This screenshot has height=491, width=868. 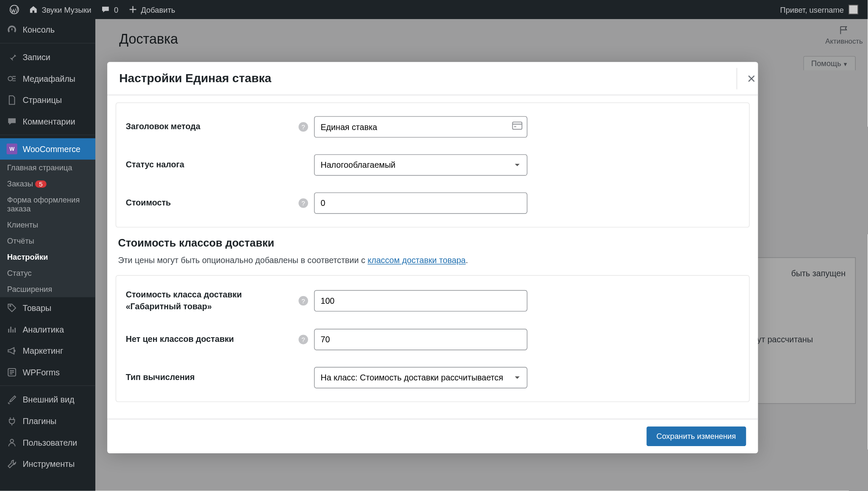 What do you see at coordinates (47, 308) in the screenshot?
I see `menu-products: Товары` at bounding box center [47, 308].